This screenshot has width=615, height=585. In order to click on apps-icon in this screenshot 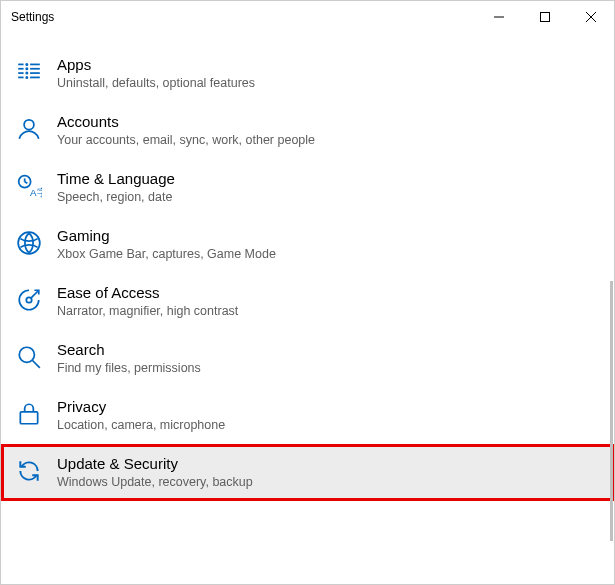, I will do `click(29, 72)`.